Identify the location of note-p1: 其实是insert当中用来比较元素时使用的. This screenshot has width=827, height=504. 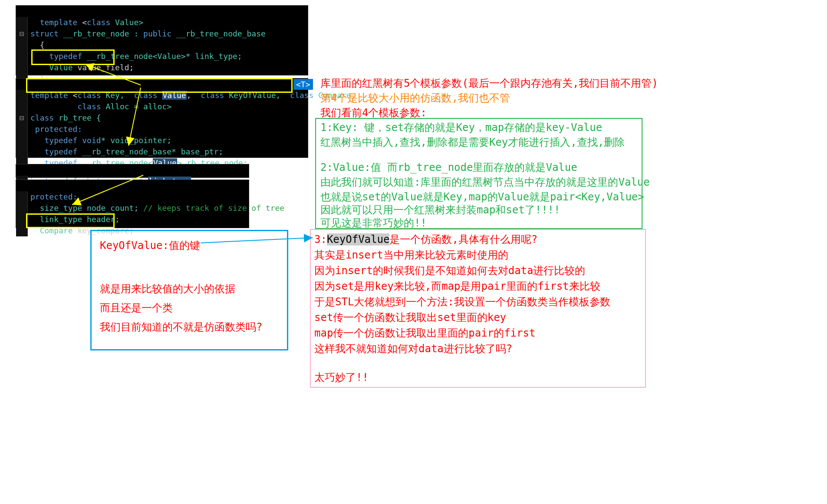
(412, 255).